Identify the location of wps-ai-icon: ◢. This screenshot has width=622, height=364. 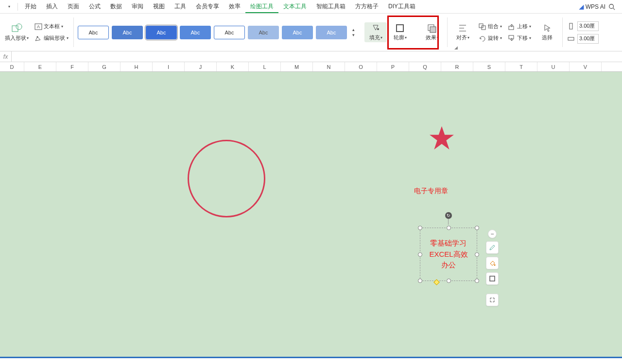
(581, 7).